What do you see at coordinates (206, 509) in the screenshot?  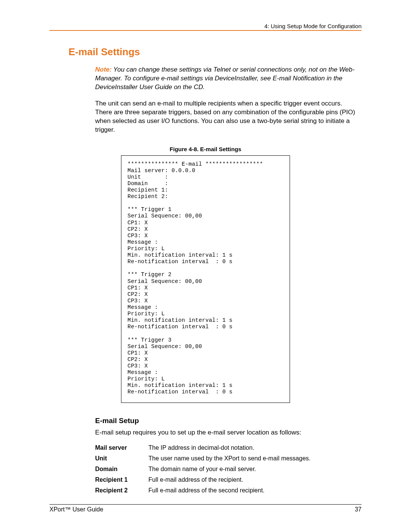 I see `page-footer: XPort™ User Guide 37` at bounding box center [206, 509].